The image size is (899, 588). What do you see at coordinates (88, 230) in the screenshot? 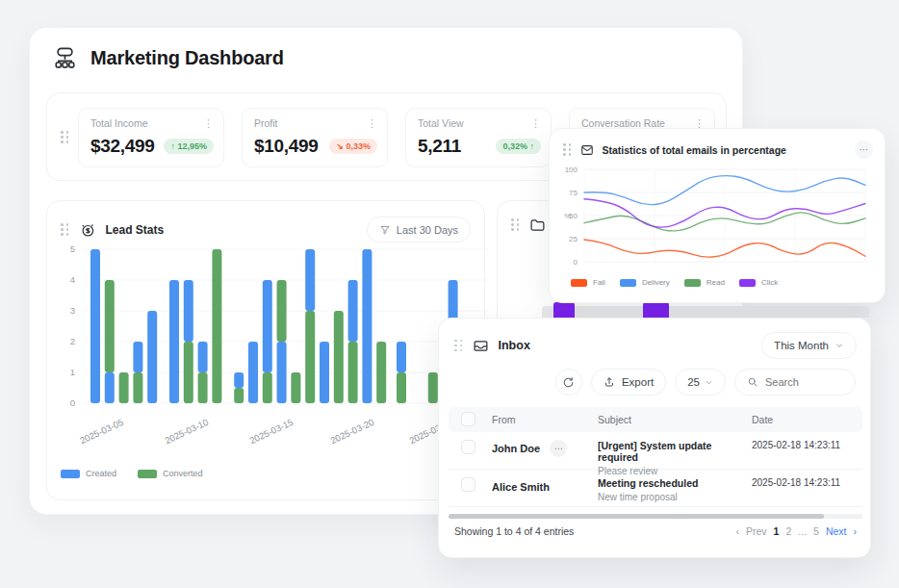
I see `lead-stats-icon` at bounding box center [88, 230].